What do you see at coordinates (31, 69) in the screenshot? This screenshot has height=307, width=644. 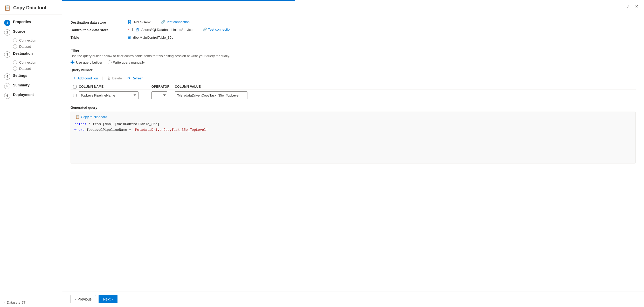 I see `sidebar-sub-destination-dataset: Dataset` at bounding box center [31, 69].